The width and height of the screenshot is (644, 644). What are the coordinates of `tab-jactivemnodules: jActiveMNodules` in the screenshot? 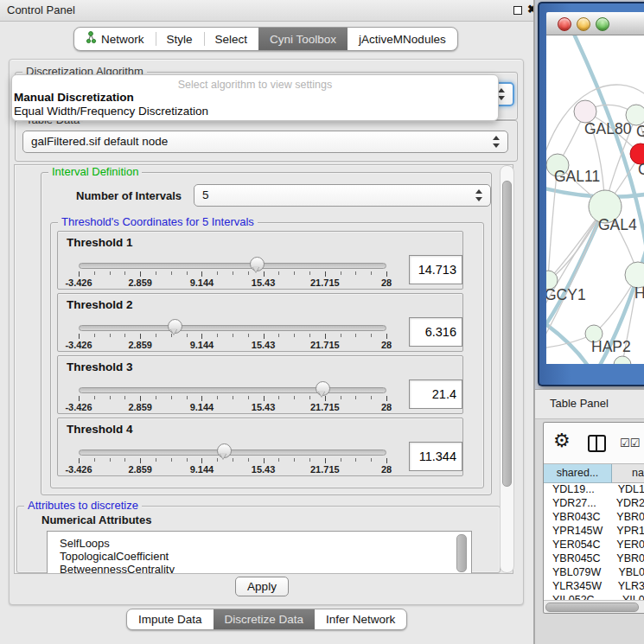 It's located at (403, 39).